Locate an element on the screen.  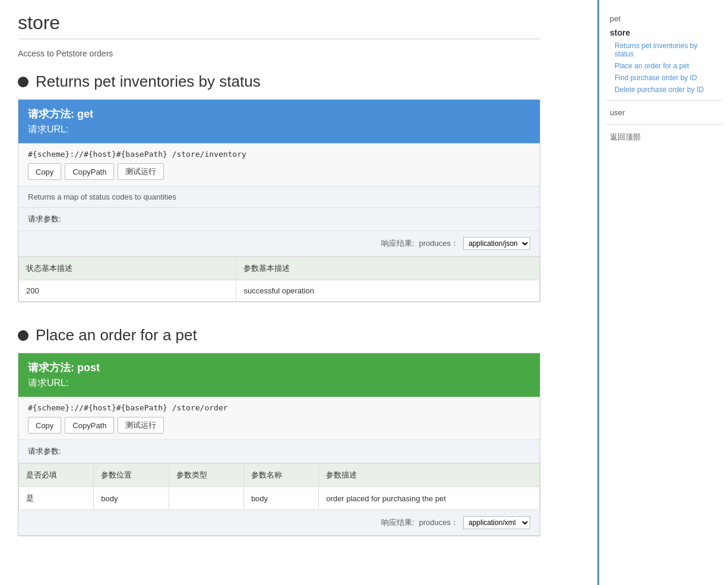
copy-button-post: Copy is located at coordinates (45, 425).